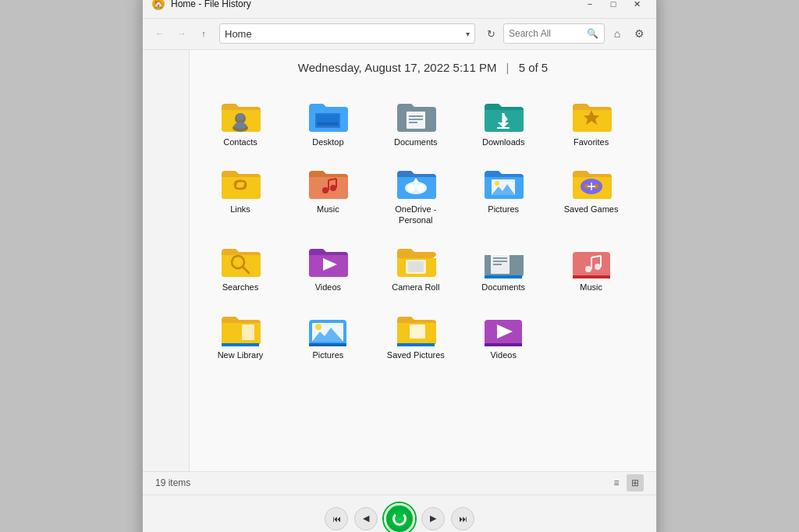 This screenshot has height=532, width=799. What do you see at coordinates (328, 267) in the screenshot?
I see `folder-videos: Videos` at bounding box center [328, 267].